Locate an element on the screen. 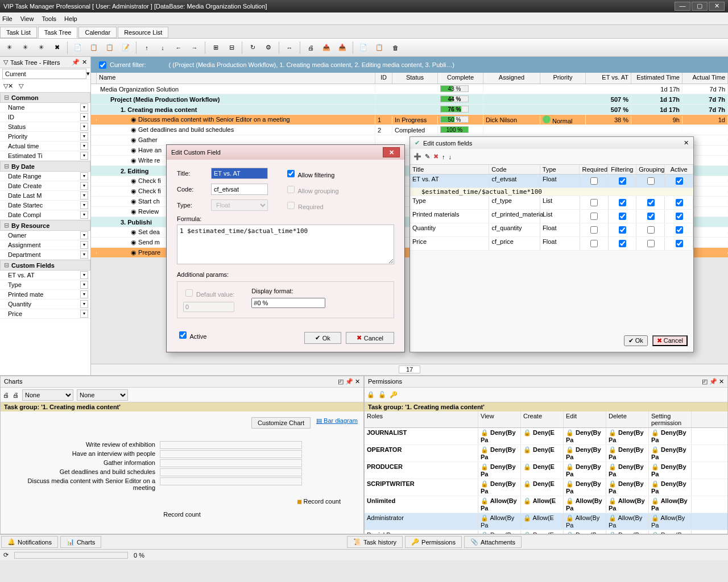  perm-col-delete: Delete is located at coordinates (628, 419).